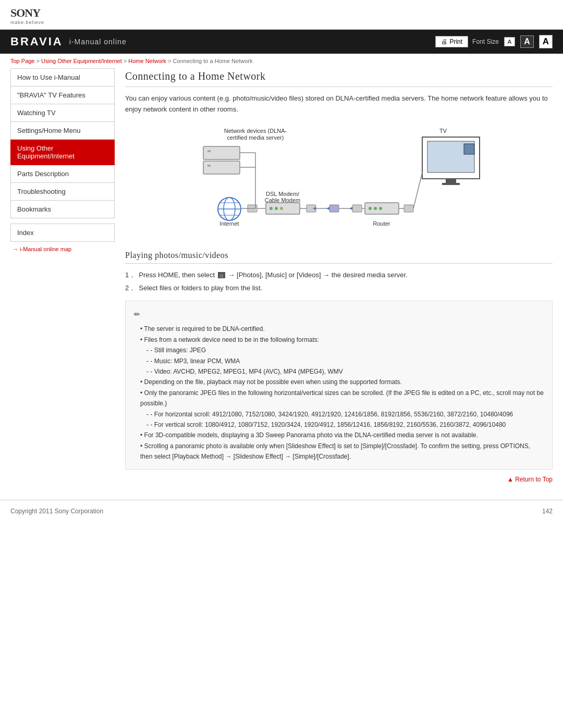  What do you see at coordinates (255, 131) in the screenshot?
I see `svg-text: Network devices (DLNA-` at bounding box center [255, 131].